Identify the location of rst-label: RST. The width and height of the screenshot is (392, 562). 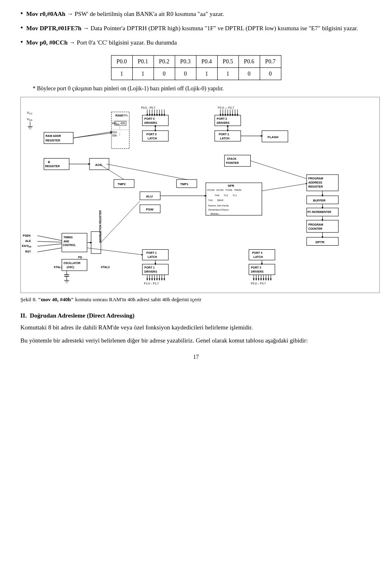
(29, 252).